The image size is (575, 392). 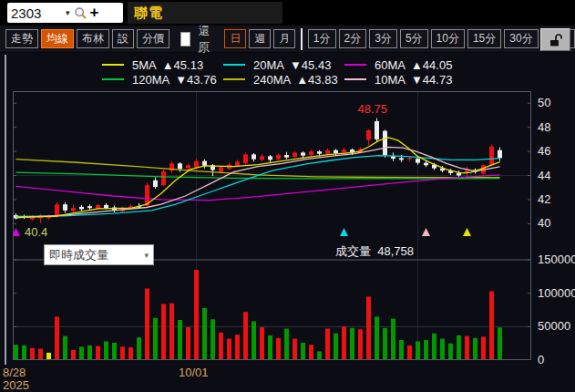 What do you see at coordinates (414, 38) in the screenshot?
I see `interval-5min-button: 5分` at bounding box center [414, 38].